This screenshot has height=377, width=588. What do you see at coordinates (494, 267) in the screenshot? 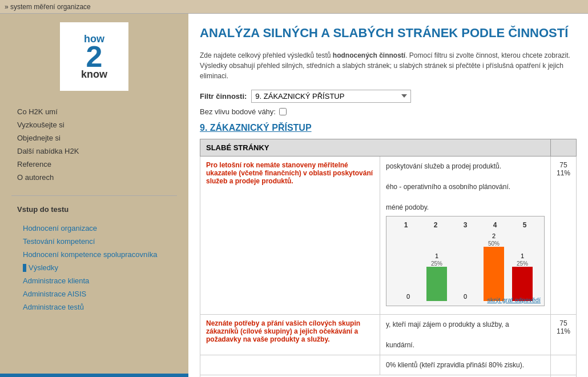
I see `bar-col-4: 2 50%` at bounding box center [494, 267].